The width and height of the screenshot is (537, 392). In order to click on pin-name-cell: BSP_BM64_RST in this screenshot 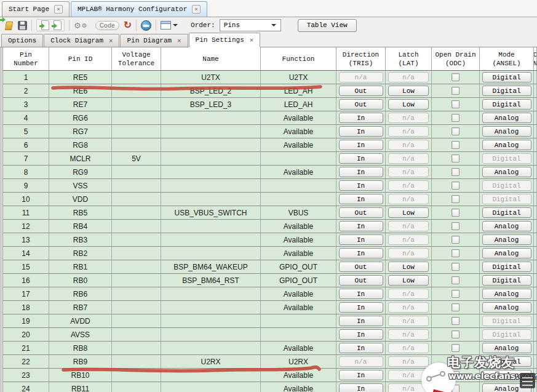, I will do `click(211, 281)`.